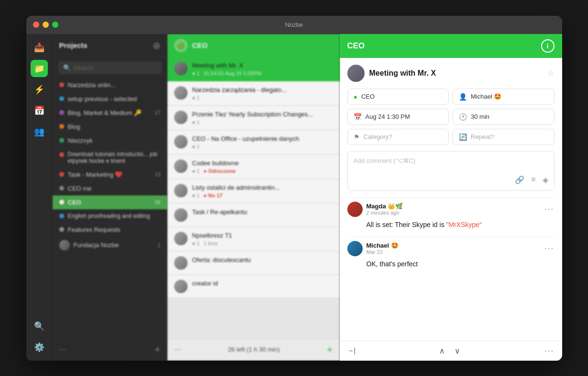  I want to click on detail-more-icon: ···, so click(549, 351).